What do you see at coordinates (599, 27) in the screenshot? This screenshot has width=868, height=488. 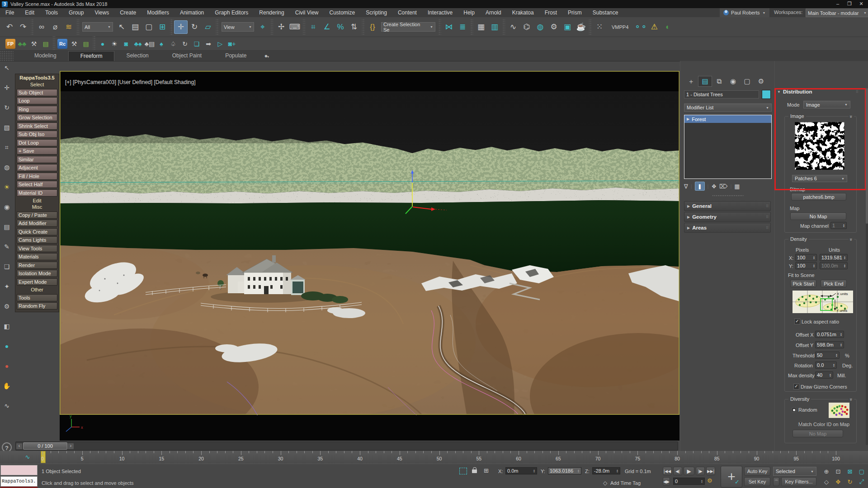 I see `particle-view-icon: ⁙` at bounding box center [599, 27].